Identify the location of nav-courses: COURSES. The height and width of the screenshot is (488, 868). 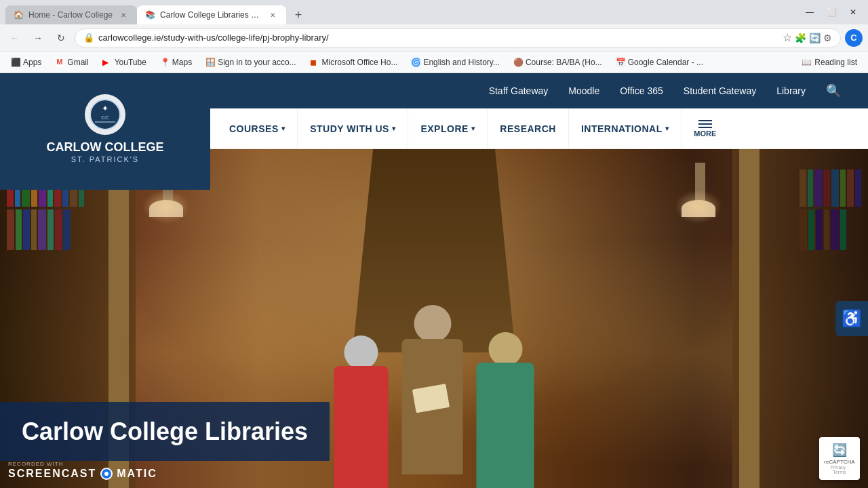
(258, 129).